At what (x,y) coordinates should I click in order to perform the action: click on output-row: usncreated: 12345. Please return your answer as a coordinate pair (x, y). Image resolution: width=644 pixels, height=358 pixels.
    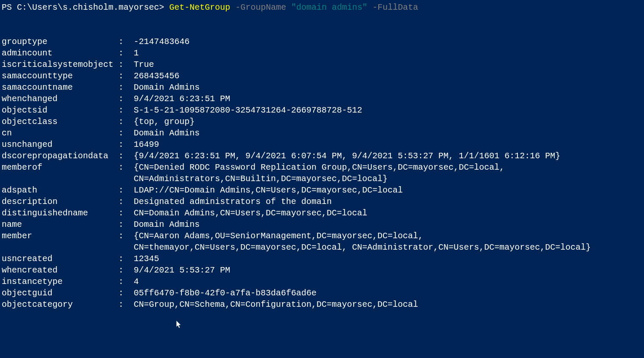
    Looking at the image, I should click on (322, 259).